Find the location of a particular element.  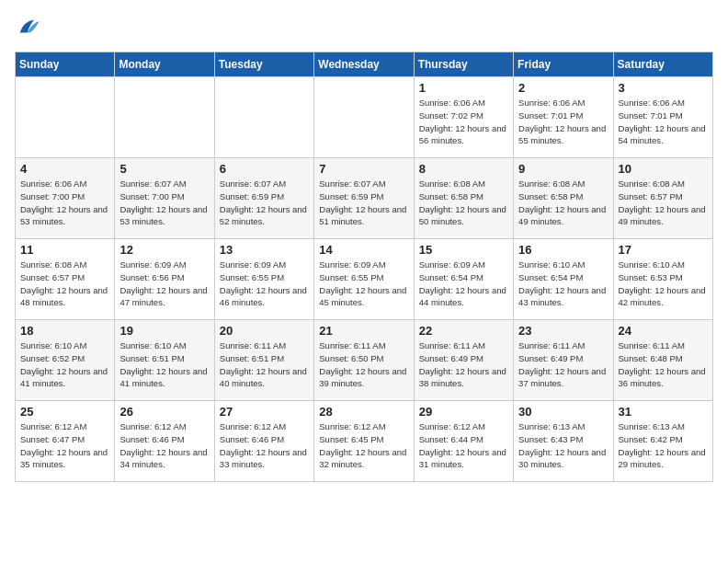

page-header is located at coordinates (364, 28).